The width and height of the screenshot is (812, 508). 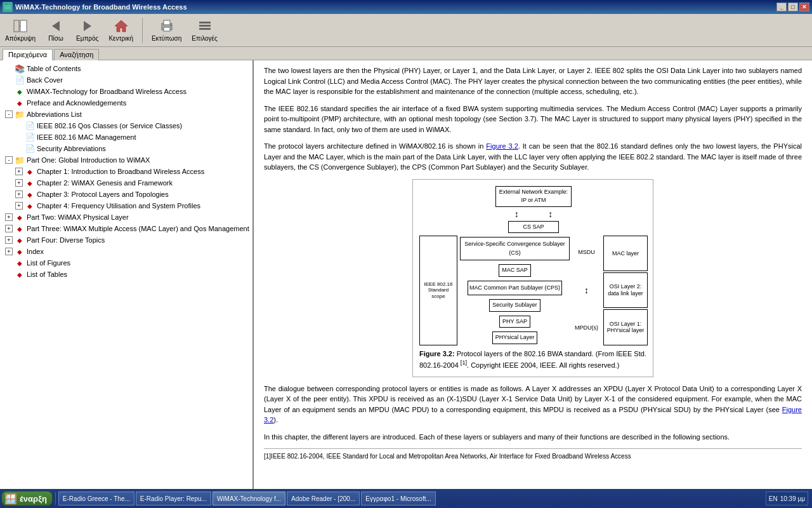 I want to click on hide-label: Απόκρυψη, so click(x=20, y=38).